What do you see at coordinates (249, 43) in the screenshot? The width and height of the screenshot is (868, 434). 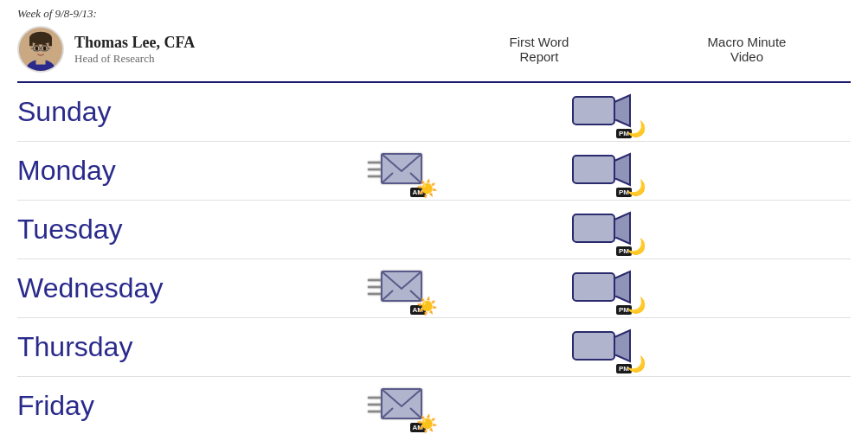 I see `author-name: Thomas Lee, CFA` at bounding box center [249, 43].